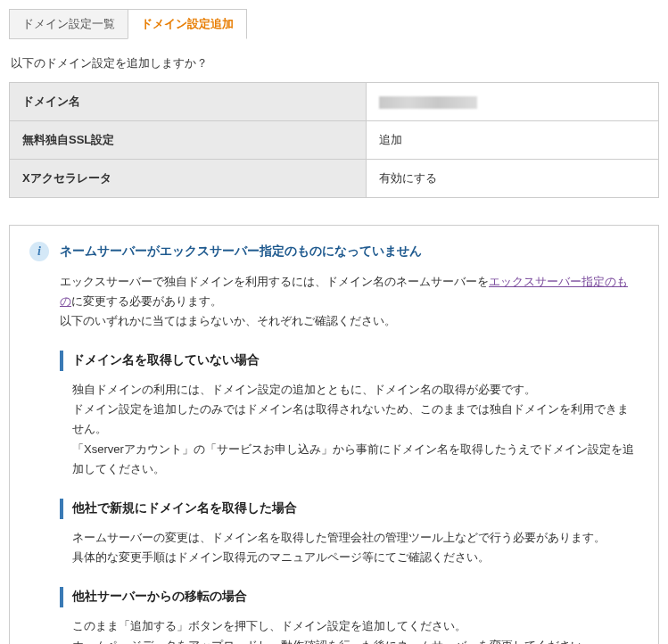 Image resolution: width=668 pixels, height=644 pixels. I want to click on label-accelerator: Xアクセラレータ, so click(188, 178).